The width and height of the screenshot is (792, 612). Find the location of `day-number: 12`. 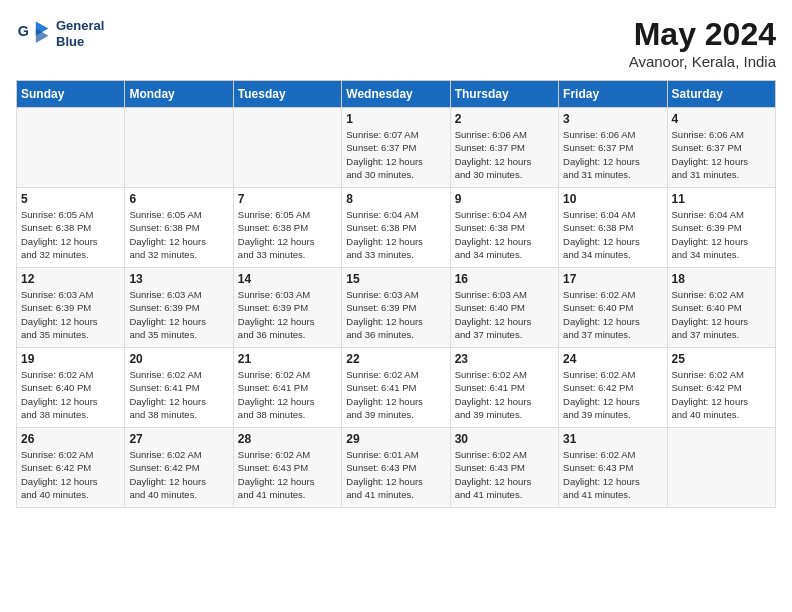

day-number: 12 is located at coordinates (70, 279).